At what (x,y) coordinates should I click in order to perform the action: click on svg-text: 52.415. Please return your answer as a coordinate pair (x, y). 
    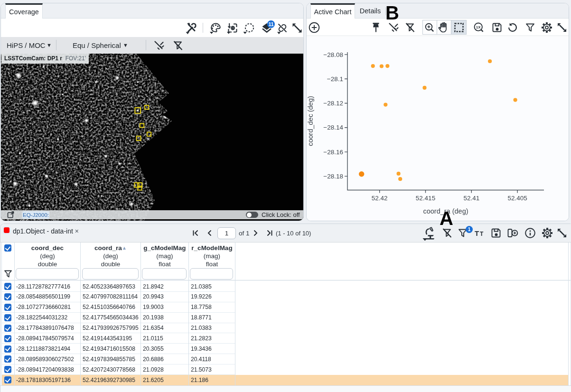
    Looking at the image, I should click on (425, 198).